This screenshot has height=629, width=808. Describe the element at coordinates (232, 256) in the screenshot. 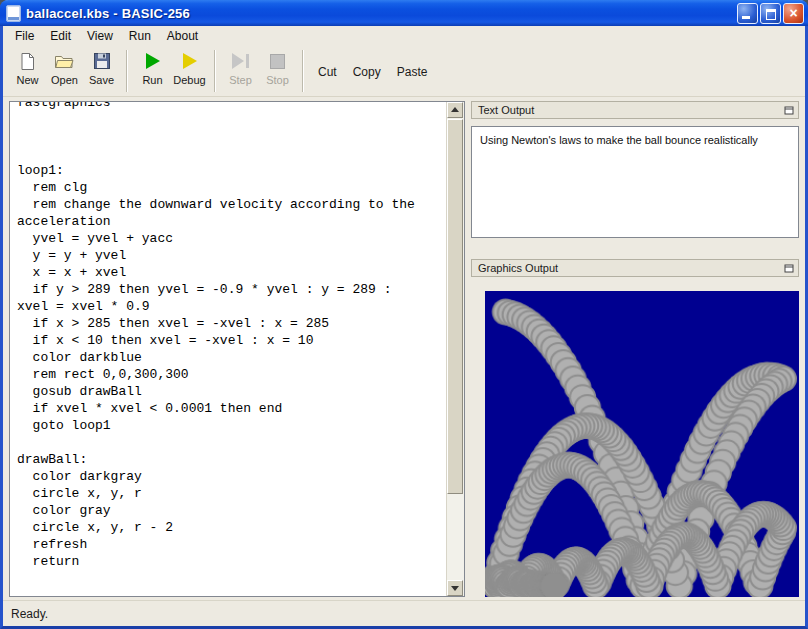

I see `code-line: y = y + yvel` at that location.